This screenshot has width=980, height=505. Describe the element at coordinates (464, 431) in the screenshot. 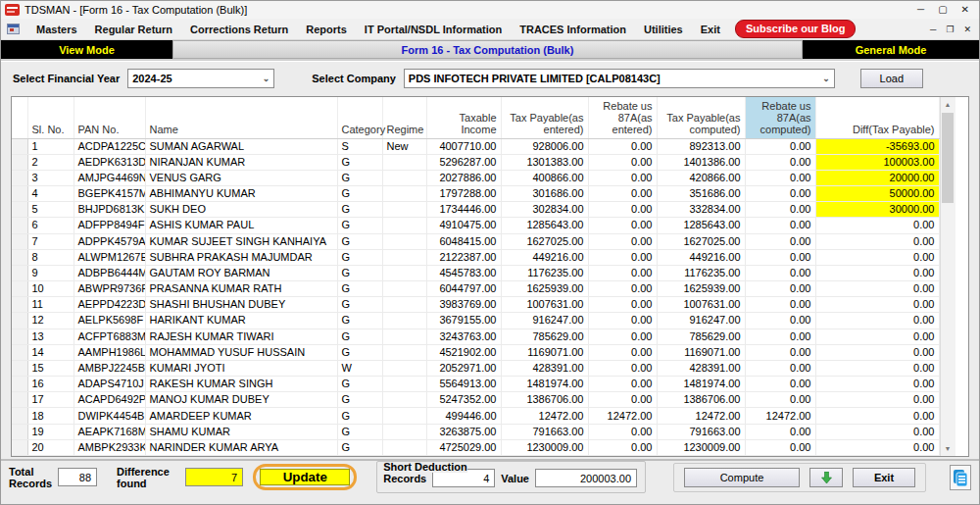

I see `cell-taxable-income: 3263875.00` at that location.